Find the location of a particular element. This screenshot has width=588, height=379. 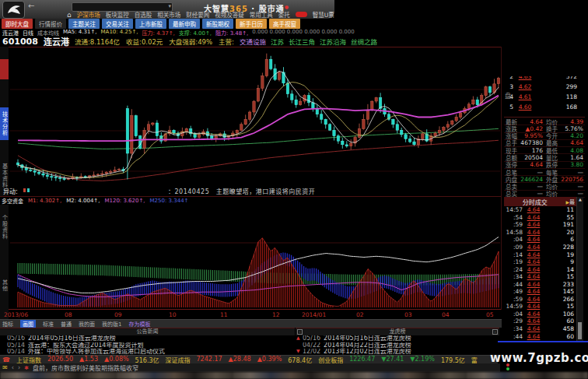

stock-tag-2: 长江三角 is located at coordinates (302, 41).